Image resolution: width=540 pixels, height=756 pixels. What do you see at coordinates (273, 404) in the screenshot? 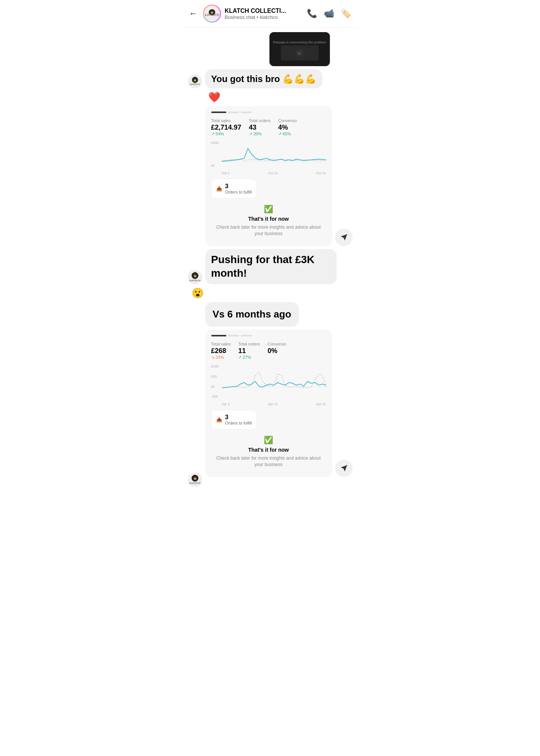
I see `x2-label-apr11: Apr 11` at bounding box center [273, 404].